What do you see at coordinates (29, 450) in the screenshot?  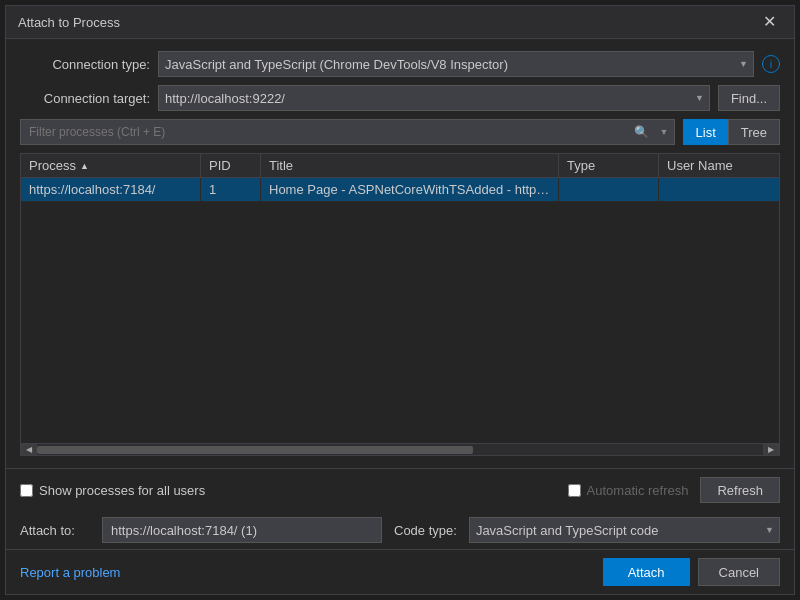 I see `scroll-left-button: ◀` at bounding box center [29, 450].